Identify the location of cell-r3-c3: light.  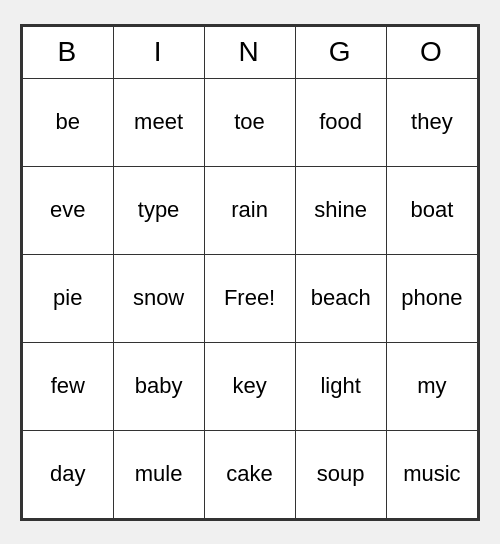
(340, 386).